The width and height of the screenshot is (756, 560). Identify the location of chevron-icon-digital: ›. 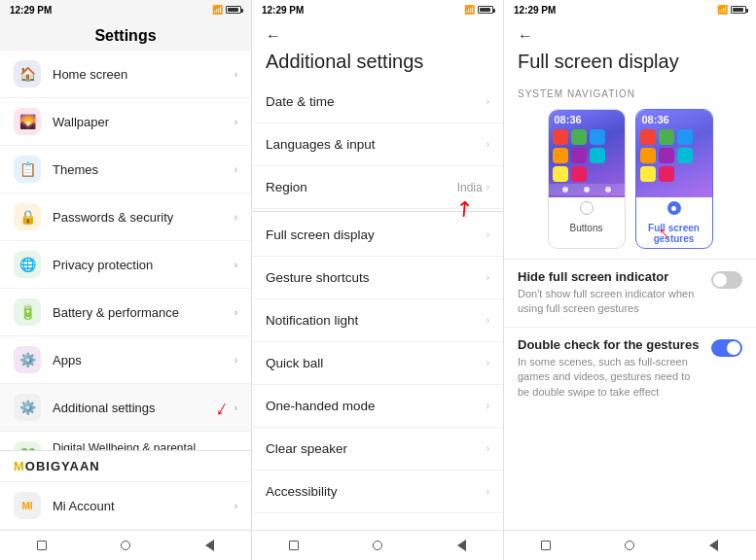
(235, 451).